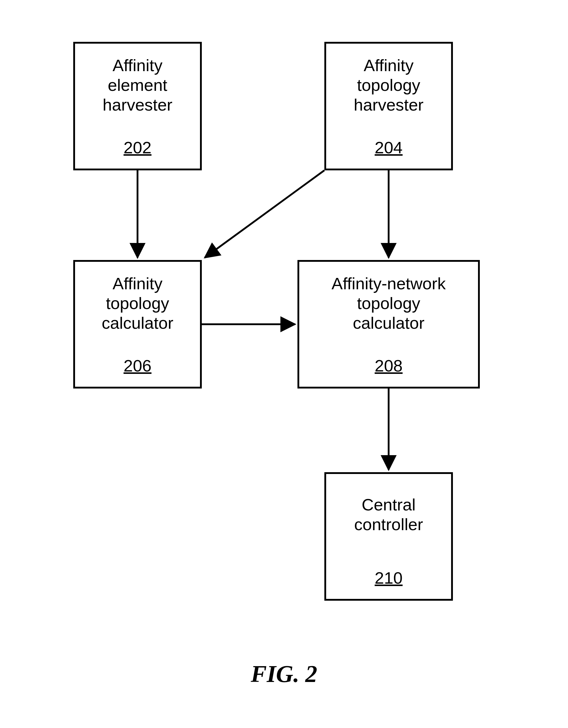 The width and height of the screenshot is (568, 728). I want to click on box-ref-number: 208, so click(389, 366).